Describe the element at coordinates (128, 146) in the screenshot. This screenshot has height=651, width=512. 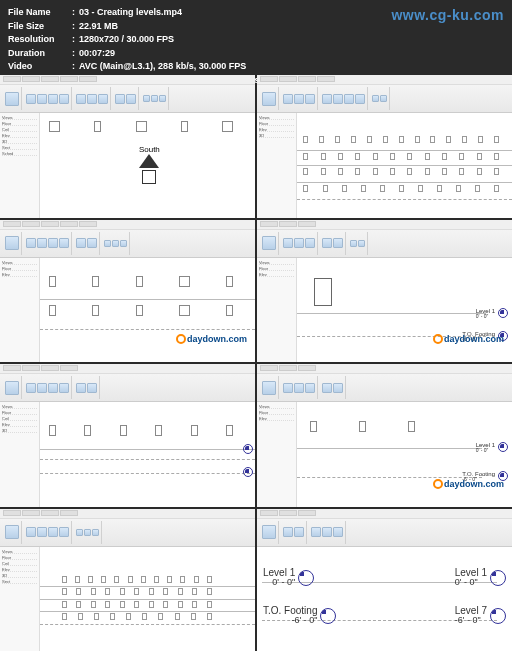
I see `thumb-1: ViewsFloorCeilElev3DSectSched South` at that location.